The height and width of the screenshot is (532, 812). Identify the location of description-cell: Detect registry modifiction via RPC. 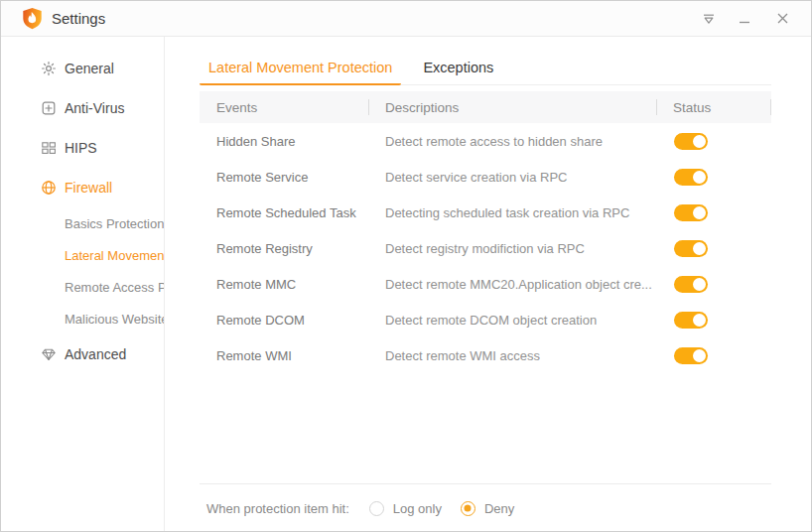
(512, 248).